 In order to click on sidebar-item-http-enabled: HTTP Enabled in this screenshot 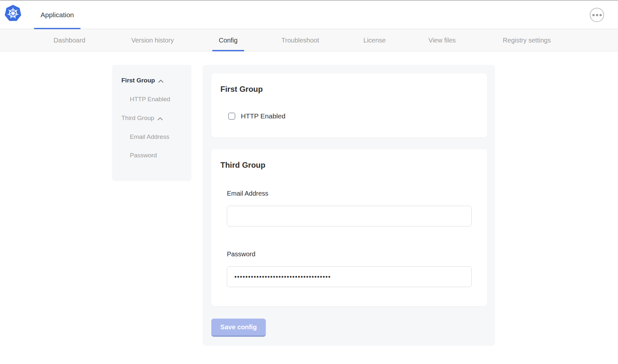, I will do `click(161, 99)`.